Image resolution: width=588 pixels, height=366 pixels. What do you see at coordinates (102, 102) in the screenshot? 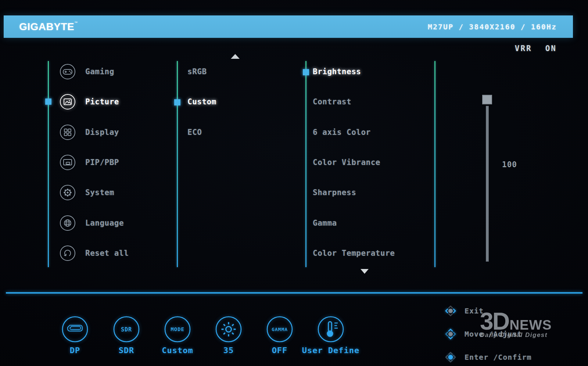
I see `sidebar-item-label: Picture` at bounding box center [102, 102].